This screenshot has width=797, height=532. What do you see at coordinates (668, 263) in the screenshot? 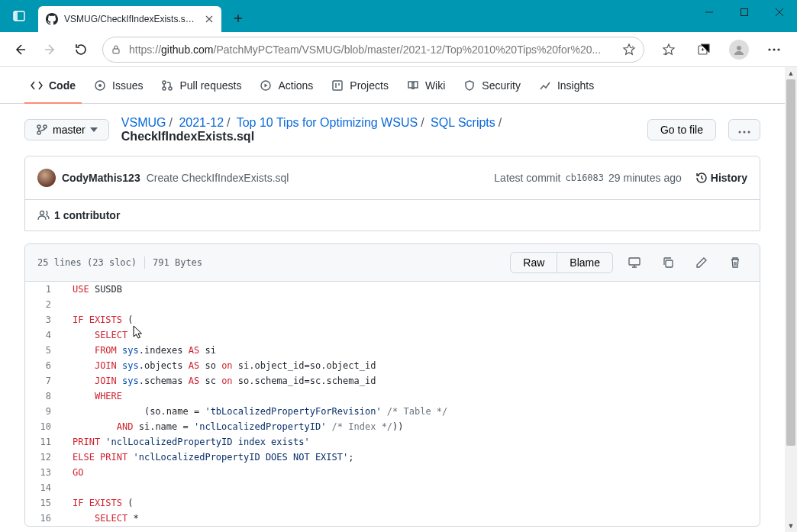
I see `copy-button` at bounding box center [668, 263].